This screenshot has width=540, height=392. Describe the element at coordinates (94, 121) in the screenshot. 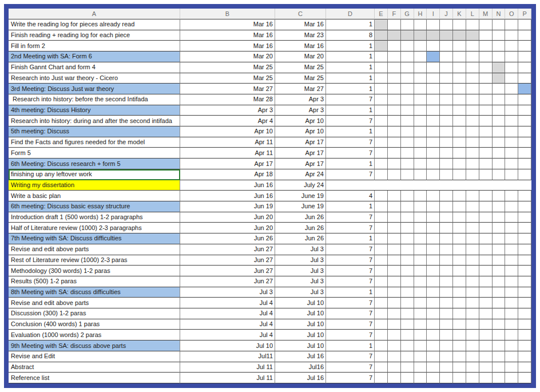

I see `task-name-cell: Research into history: during and after …` at that location.